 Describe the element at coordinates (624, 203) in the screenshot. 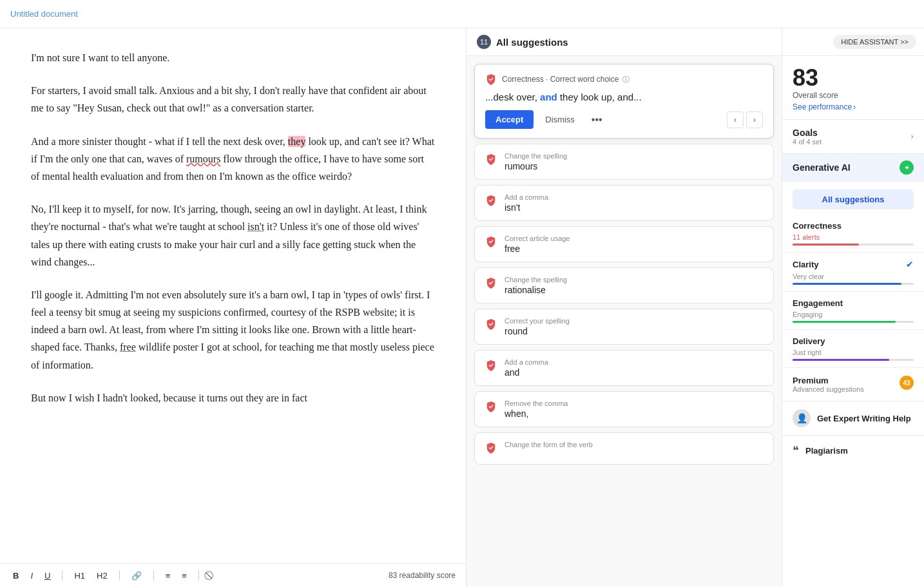

I see `suggestion-card-1: Add a comma isn't` at that location.